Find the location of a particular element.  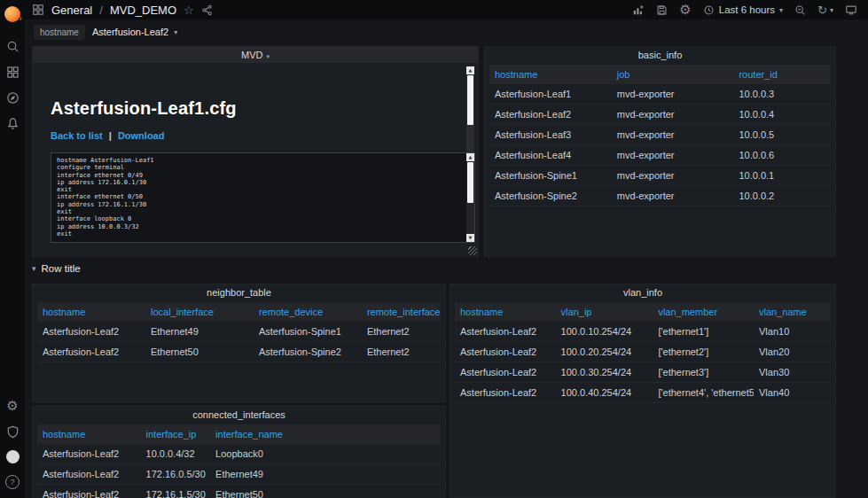

back-to-list-link: Back to list is located at coordinates (76, 136).